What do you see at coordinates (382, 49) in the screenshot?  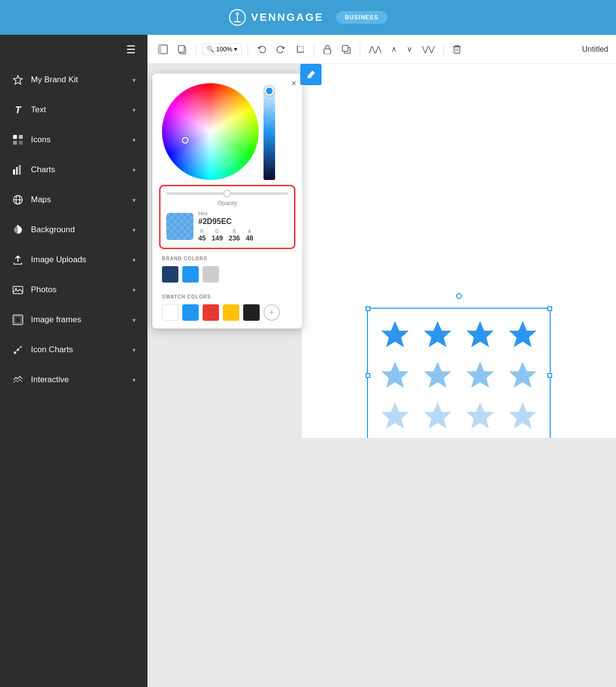 I see `toolbar: 🔍 100% ▾` at bounding box center [382, 49].